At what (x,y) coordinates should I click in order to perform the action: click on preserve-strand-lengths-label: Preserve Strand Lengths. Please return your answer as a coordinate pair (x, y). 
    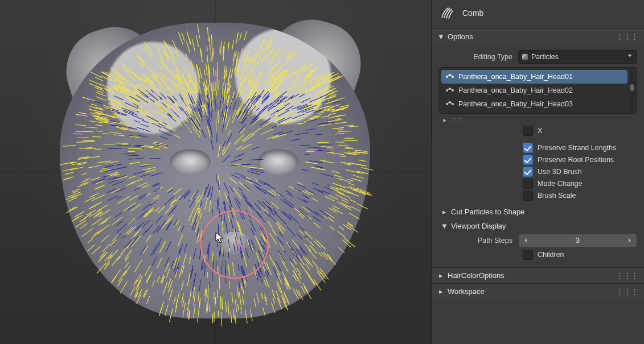
    Looking at the image, I should click on (577, 148).